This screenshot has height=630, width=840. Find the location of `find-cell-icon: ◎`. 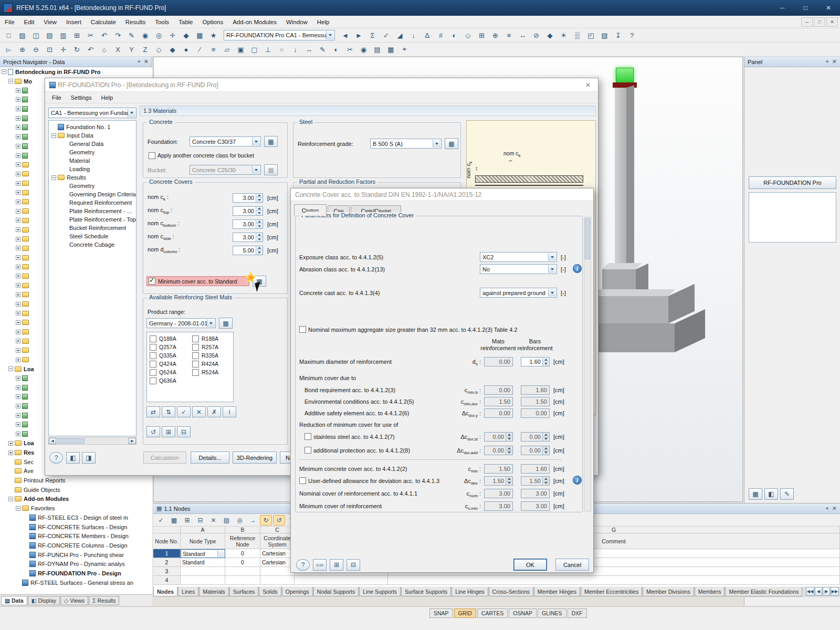

find-cell-icon: ◎ is located at coordinates (239, 520).